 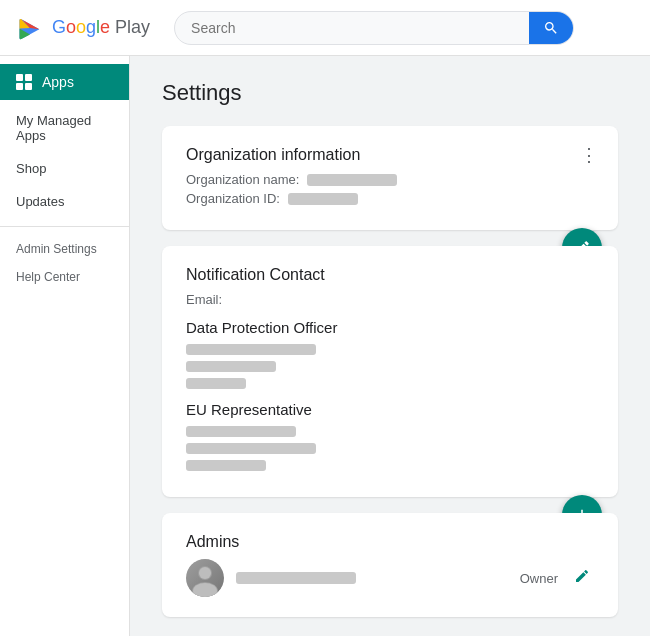 I want to click on sidebar-item-help-center: Help Center, so click(x=64, y=277).